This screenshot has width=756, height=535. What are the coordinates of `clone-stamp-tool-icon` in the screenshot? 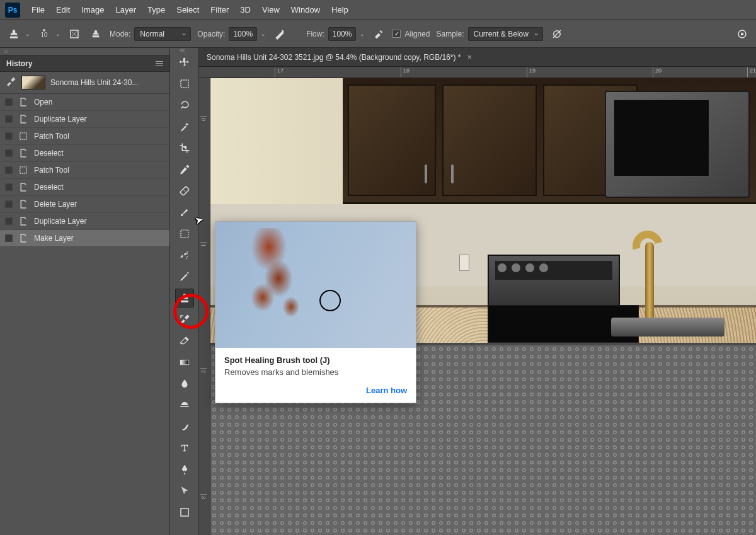 It's located at (185, 298).